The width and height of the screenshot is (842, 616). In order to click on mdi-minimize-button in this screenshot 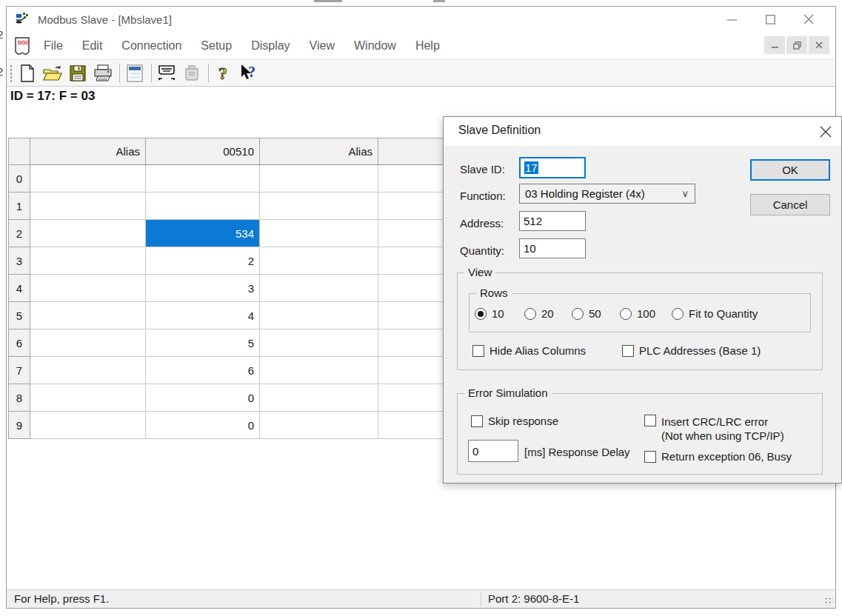, I will do `click(775, 45)`.